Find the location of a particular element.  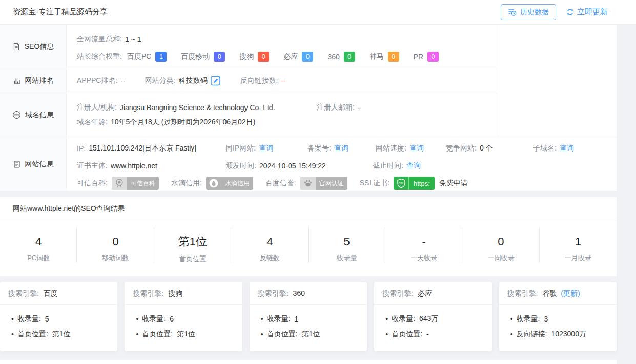

site-category: 网站分类: 科技数码 is located at coordinates (183, 81).